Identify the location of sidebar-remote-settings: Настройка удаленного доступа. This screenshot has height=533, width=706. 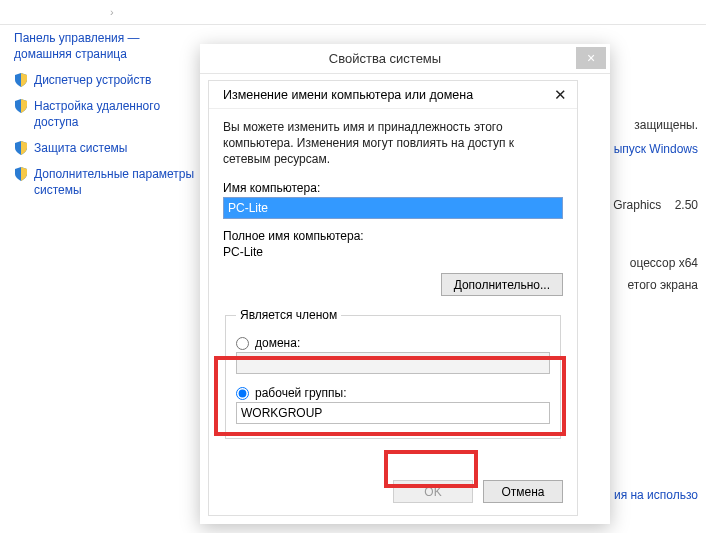
(106, 114).